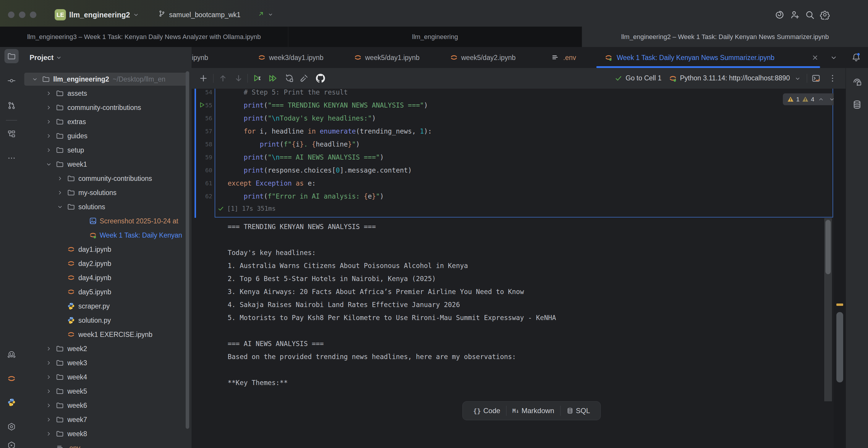 This screenshot has height=448, width=868. Describe the element at coordinates (273, 78) in the screenshot. I see `run-all-cells-icon` at that location.